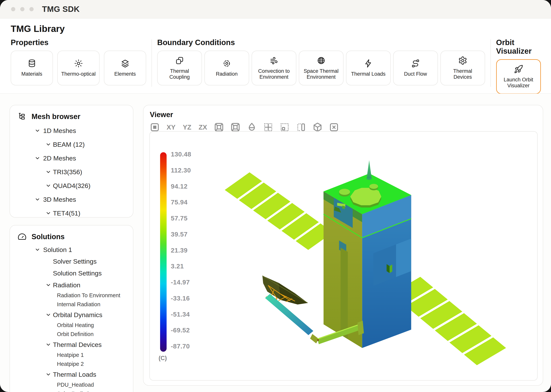  What do you see at coordinates (71, 315) in the screenshot?
I see `solution-item-orbital-dynamics: Orbital Dynamics` at bounding box center [71, 315].